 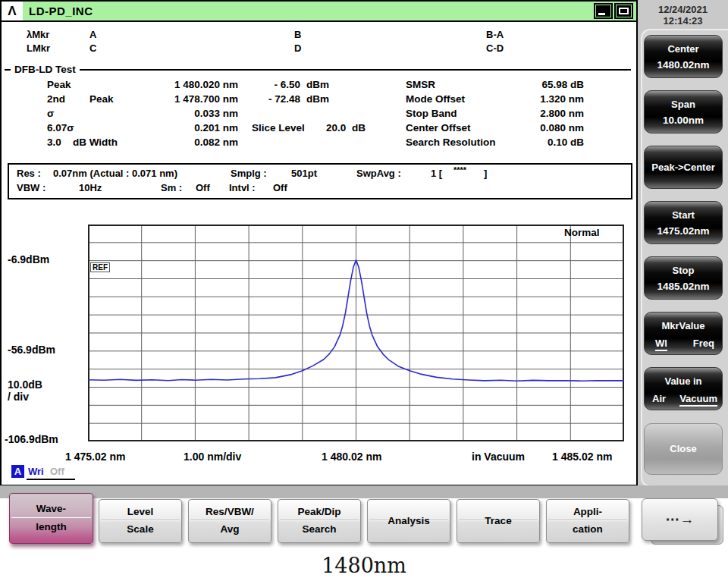 What do you see at coordinates (683, 167) in the screenshot?
I see `softkey-peak-to-center-label: Peak->Center` at bounding box center [683, 167].